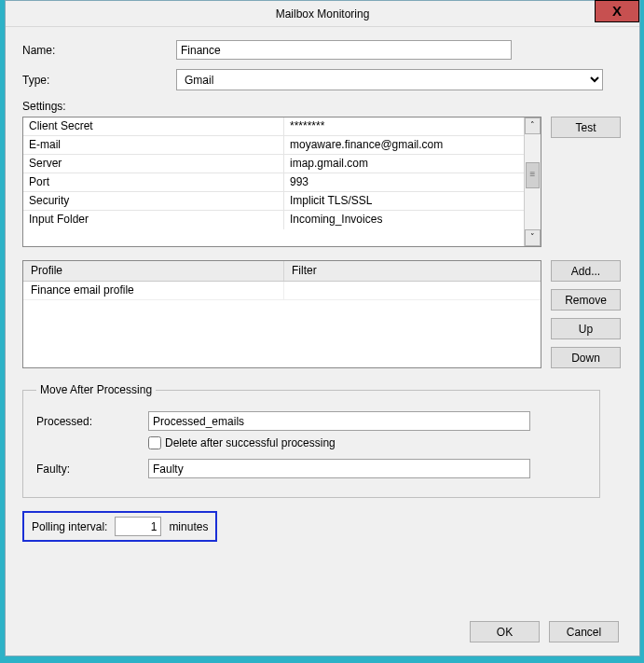 Image resolution: width=644 pixels, height=663 pixels. What do you see at coordinates (533, 238) in the screenshot?
I see `scroll-down-button: ˅` at bounding box center [533, 238].